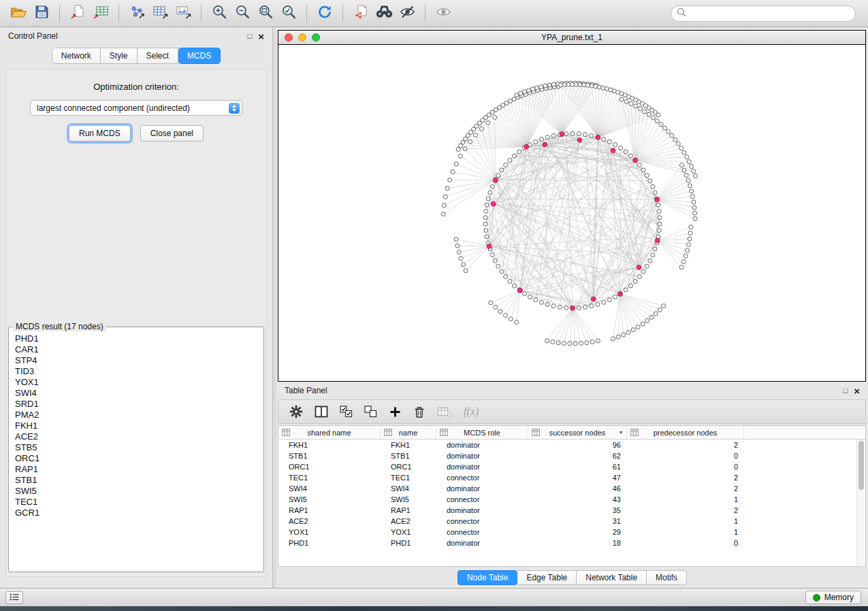 This screenshot has height=611, width=868. What do you see at coordinates (611, 578) in the screenshot?
I see `tab-network-table: Network Table` at bounding box center [611, 578].